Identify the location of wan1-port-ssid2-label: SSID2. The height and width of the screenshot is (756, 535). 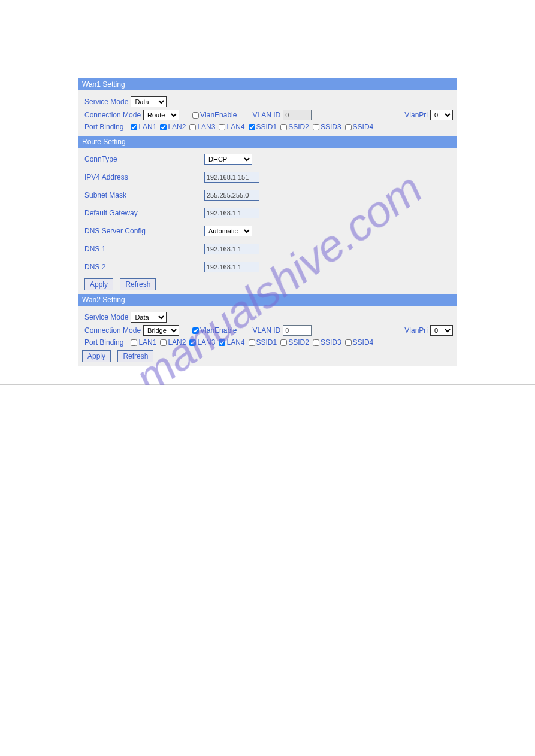
(298, 127).